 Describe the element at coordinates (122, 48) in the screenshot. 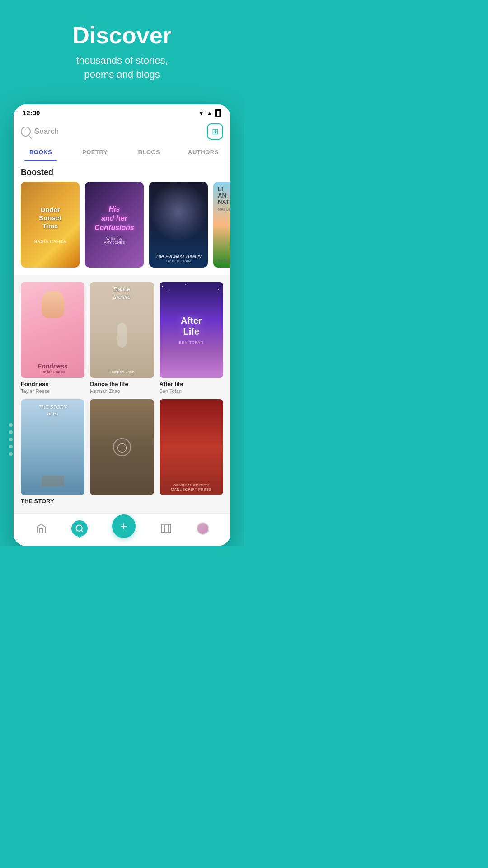

I see `hero-section: Discover thousands of stories,poems and …` at that location.